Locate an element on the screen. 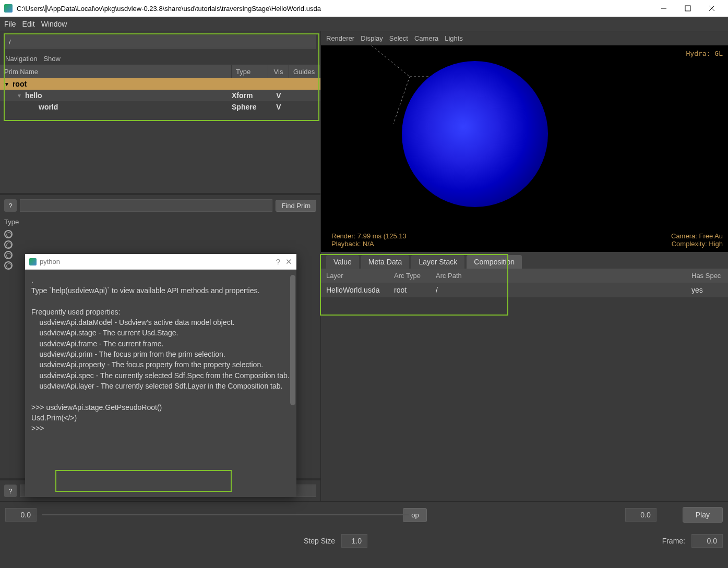 The image size is (728, 568). python-scrollbar is located at coordinates (293, 340).